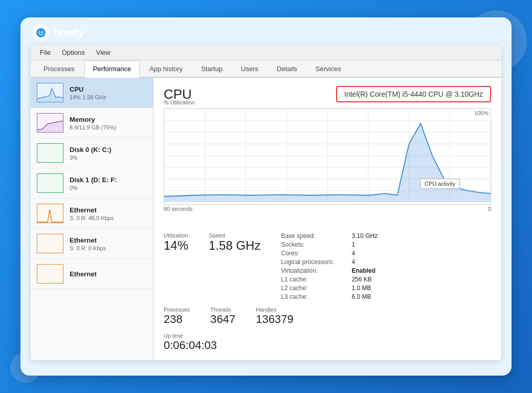 Image resolution: width=532 pixels, height=393 pixels. I want to click on stats-row-3: Up time 0:06:04:03, so click(327, 342).